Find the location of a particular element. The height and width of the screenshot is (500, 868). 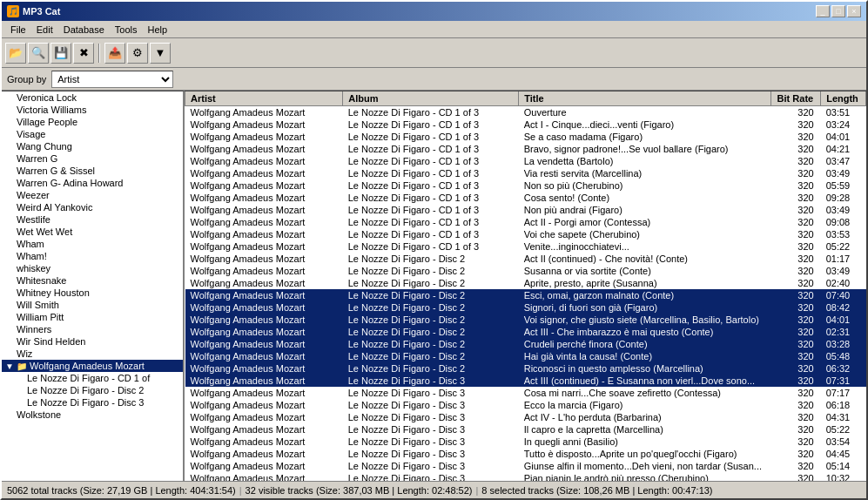

search-button: 🔍 is located at coordinates (38, 53).